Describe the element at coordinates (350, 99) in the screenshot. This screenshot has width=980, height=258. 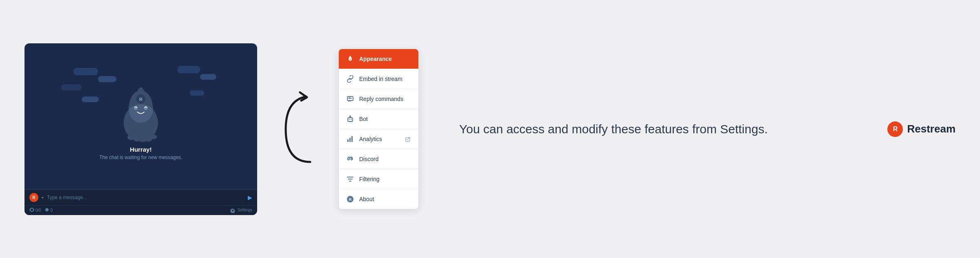
I see `reply-icon` at that location.